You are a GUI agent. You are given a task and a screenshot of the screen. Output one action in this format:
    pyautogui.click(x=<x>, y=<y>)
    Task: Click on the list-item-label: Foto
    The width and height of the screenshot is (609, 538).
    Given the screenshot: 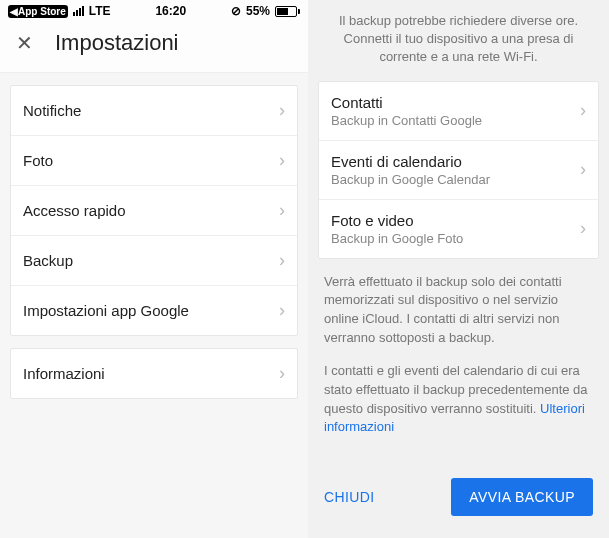 What is the action you would take?
    pyautogui.click(x=38, y=160)
    